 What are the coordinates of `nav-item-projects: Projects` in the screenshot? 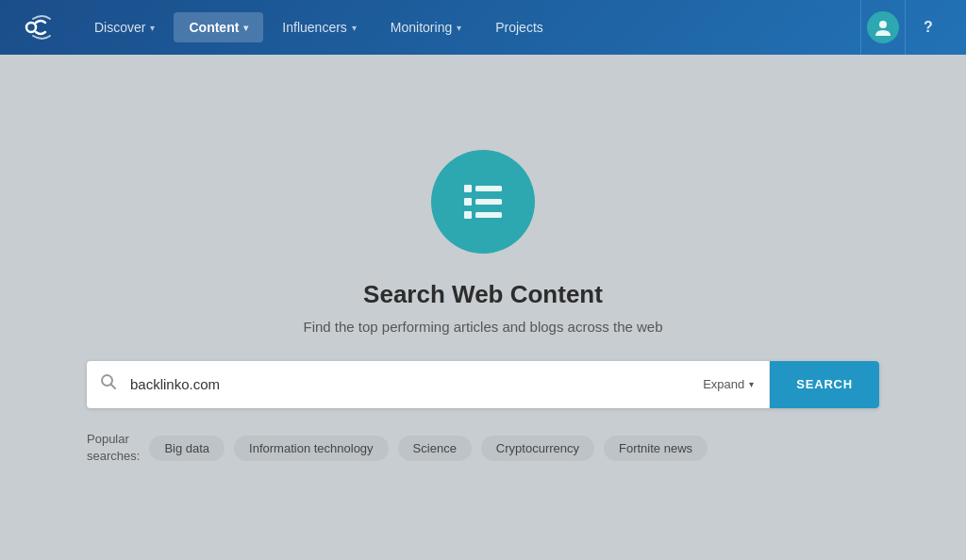 It's located at (519, 27).